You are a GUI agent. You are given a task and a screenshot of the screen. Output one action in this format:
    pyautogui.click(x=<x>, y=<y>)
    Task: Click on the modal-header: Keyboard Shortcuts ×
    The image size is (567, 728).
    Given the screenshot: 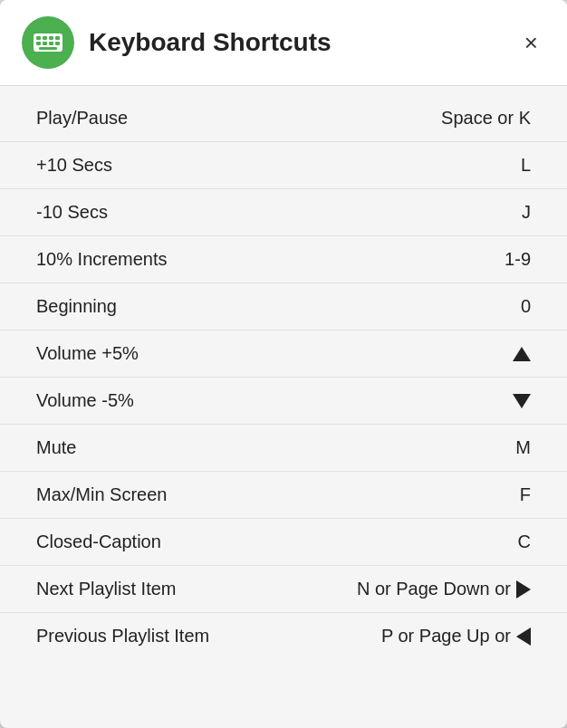 What is the action you would take?
    pyautogui.click(x=284, y=43)
    